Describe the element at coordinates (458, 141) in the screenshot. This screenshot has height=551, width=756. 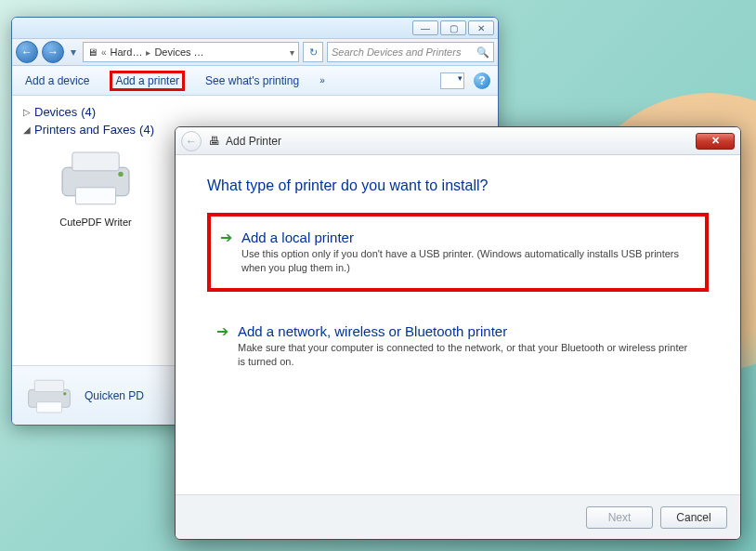
I see `dialog-titlebar: ← 🖶 Add Printer ✕` at that location.